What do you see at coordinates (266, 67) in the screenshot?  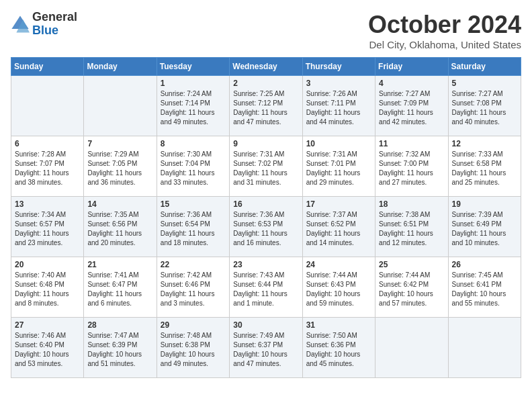 I see `weekday-header-row: SundayMondayTuesdayWednesdayThursdayFrid…` at bounding box center [266, 67].